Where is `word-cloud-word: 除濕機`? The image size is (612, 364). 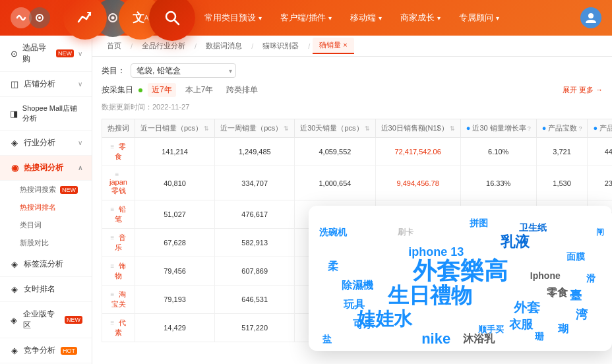
word-cloud-word: 除濕機 is located at coordinates (357, 286).